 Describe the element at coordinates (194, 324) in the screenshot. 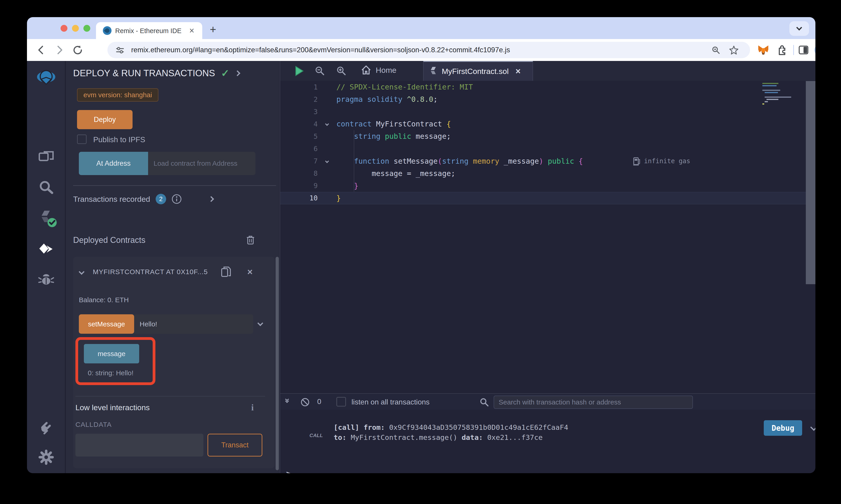

I see `set-message-input: Hello!` at that location.